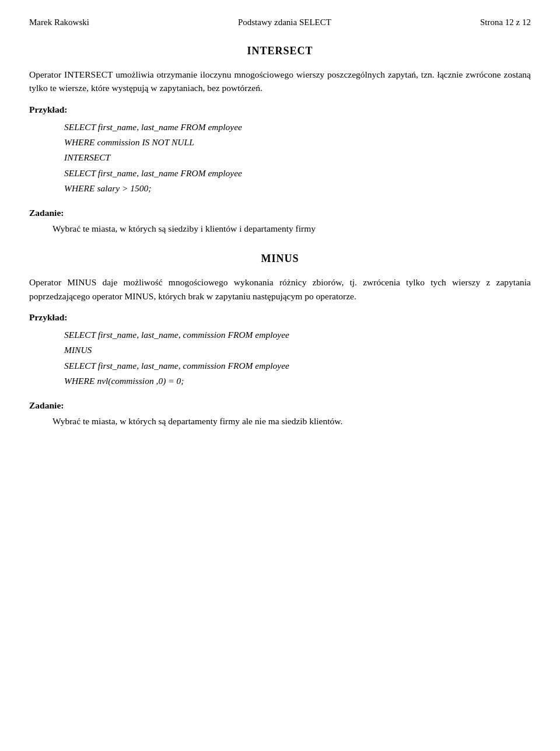 The width and height of the screenshot is (560, 751). I want to click on zadanie2-section: Zadanie: Wybrać te miasta, w których są …, so click(280, 414).